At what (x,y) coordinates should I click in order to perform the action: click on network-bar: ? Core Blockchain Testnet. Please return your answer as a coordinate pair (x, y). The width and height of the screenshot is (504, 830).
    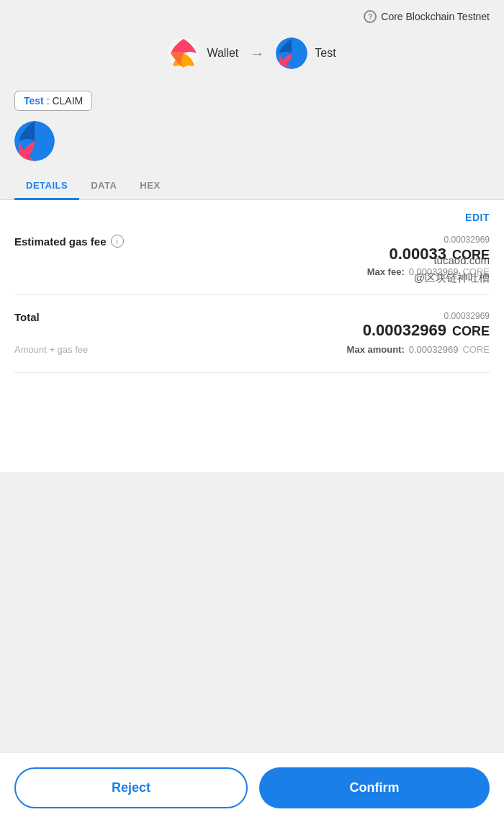
    Looking at the image, I should click on (252, 15).